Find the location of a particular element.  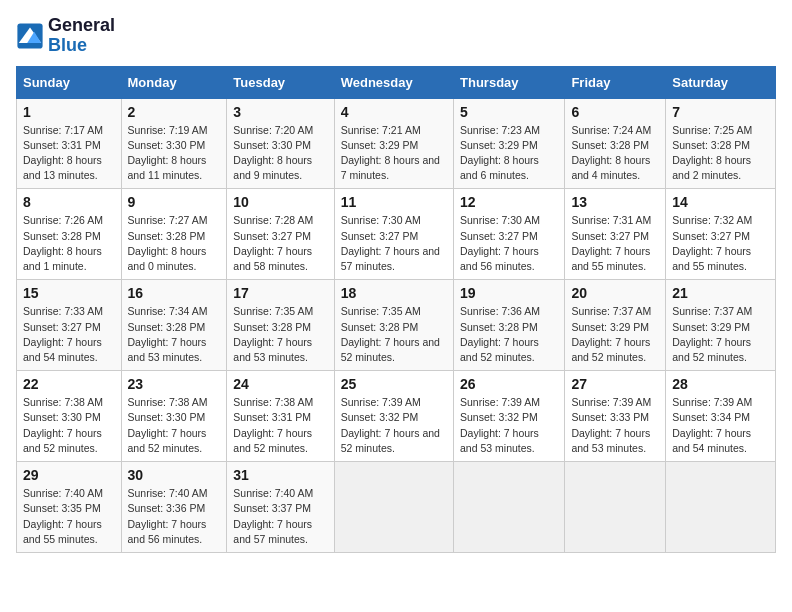

day-number: 11 is located at coordinates (394, 202).